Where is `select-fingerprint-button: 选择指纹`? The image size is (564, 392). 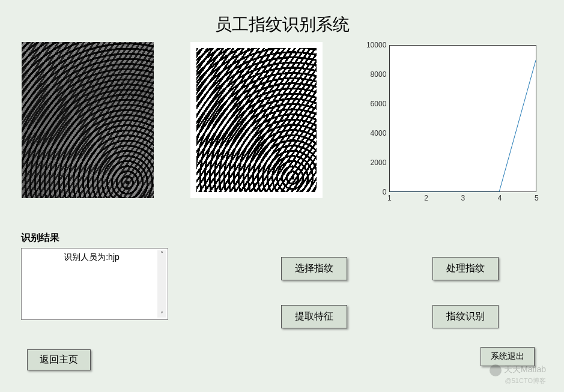 select-fingerprint-button: 选择指纹 is located at coordinates (314, 269).